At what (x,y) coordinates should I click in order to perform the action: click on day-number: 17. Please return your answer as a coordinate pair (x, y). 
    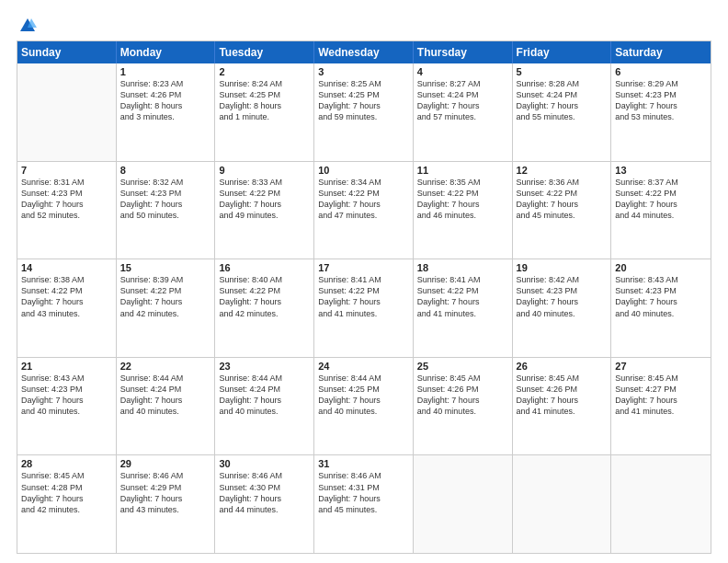
    Looking at the image, I should click on (364, 268).